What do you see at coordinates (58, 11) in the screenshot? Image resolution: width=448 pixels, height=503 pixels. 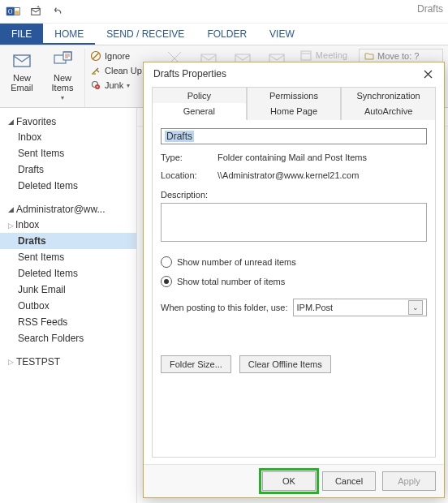 I see `undo-icon` at bounding box center [58, 11].